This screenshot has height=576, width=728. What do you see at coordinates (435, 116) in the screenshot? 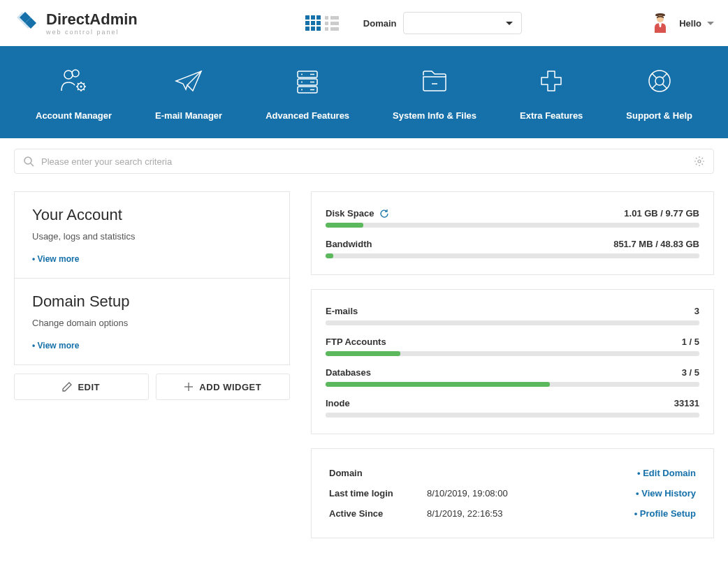
I see `nav-label: System Info & Files` at bounding box center [435, 116].